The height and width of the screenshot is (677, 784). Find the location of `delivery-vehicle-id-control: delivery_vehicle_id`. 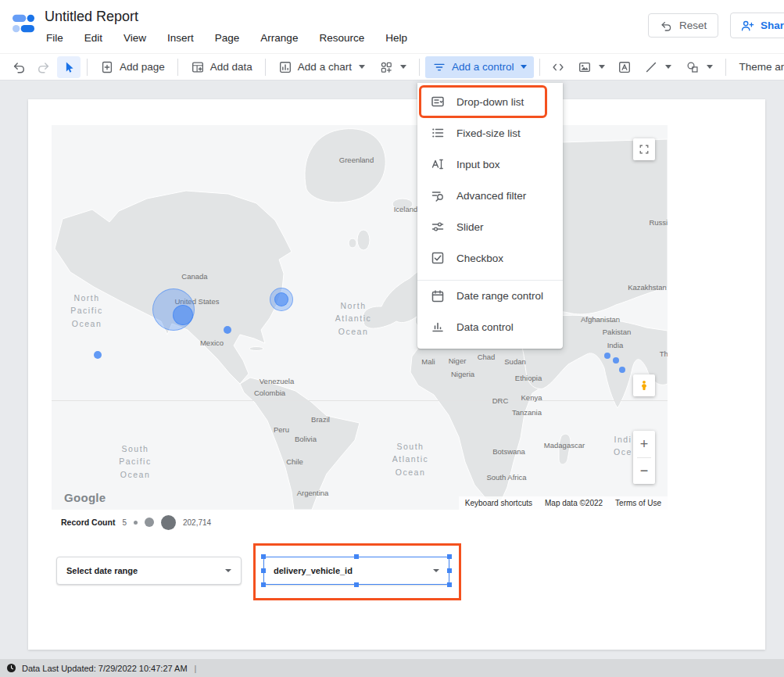

delivery-vehicle-id-control: delivery_vehicle_id is located at coordinates (356, 571).